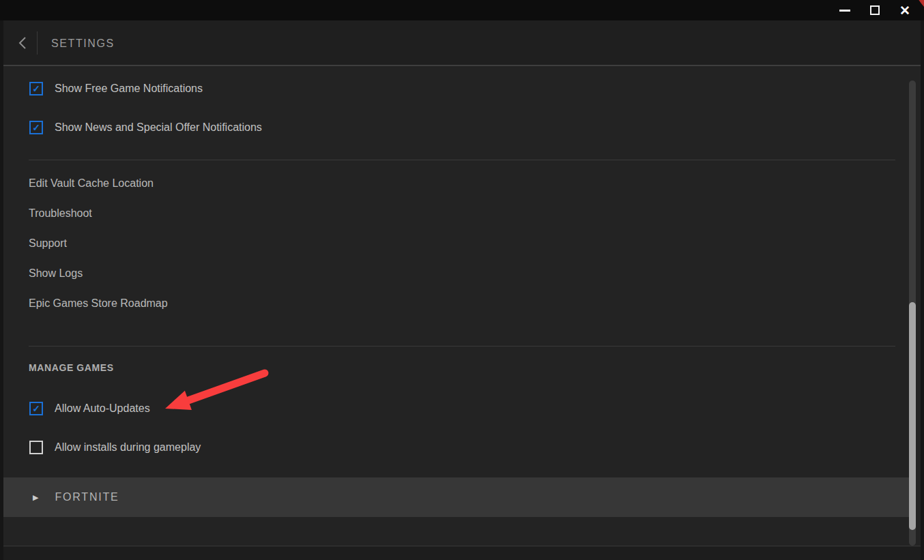 Image resolution: width=924 pixels, height=560 pixels. Describe the element at coordinates (921, 4) in the screenshot. I see `corner-red-artifact` at that location.